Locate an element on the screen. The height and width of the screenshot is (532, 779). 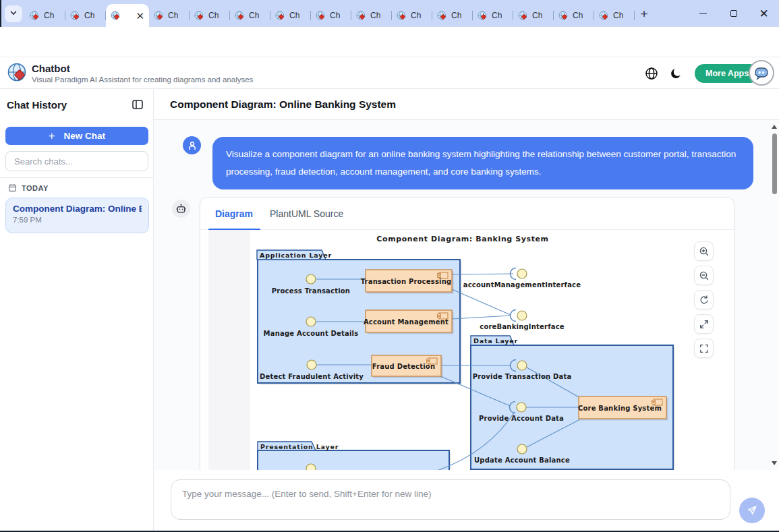
port-label: Manage Account Details is located at coordinates (312, 333).